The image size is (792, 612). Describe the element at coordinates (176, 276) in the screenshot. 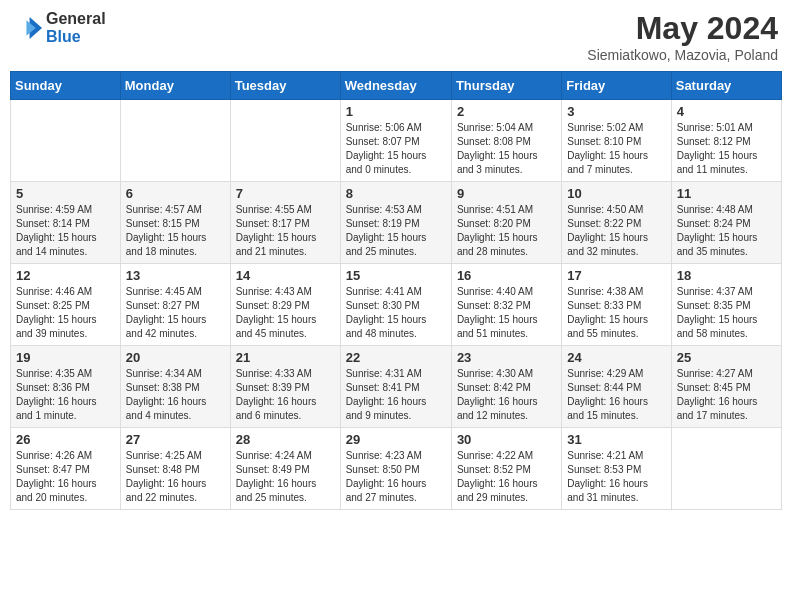

I see `day-number: 13` at that location.